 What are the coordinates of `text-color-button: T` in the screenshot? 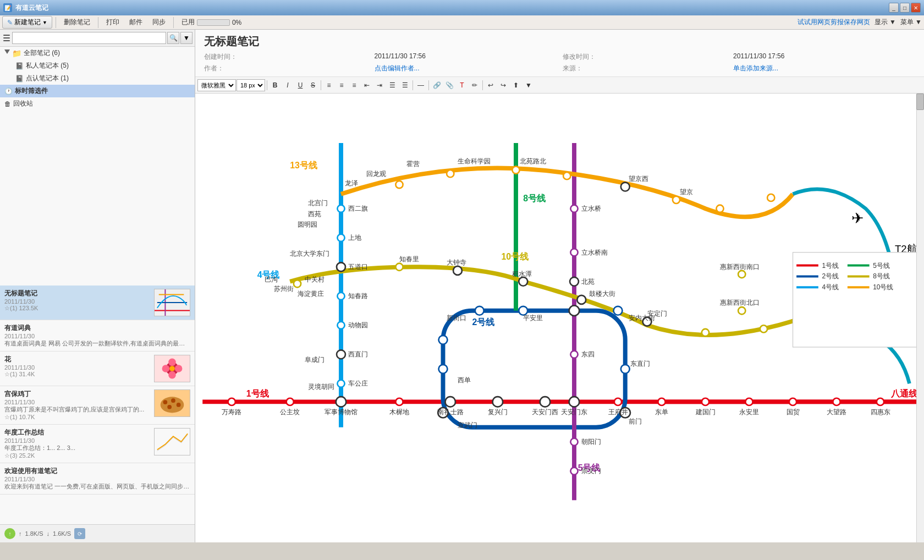 It's located at (462, 85).